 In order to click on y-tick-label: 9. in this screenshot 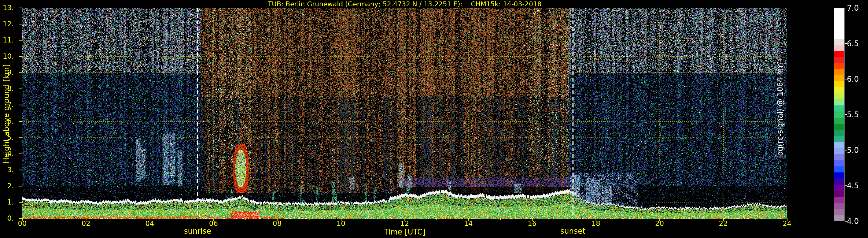, I will do `click(7, 73)`.